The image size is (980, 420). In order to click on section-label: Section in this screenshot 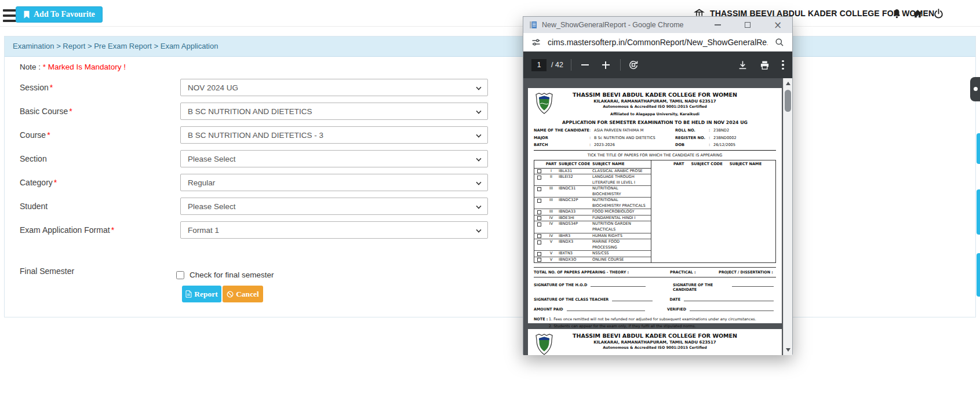, I will do `click(34, 159)`.